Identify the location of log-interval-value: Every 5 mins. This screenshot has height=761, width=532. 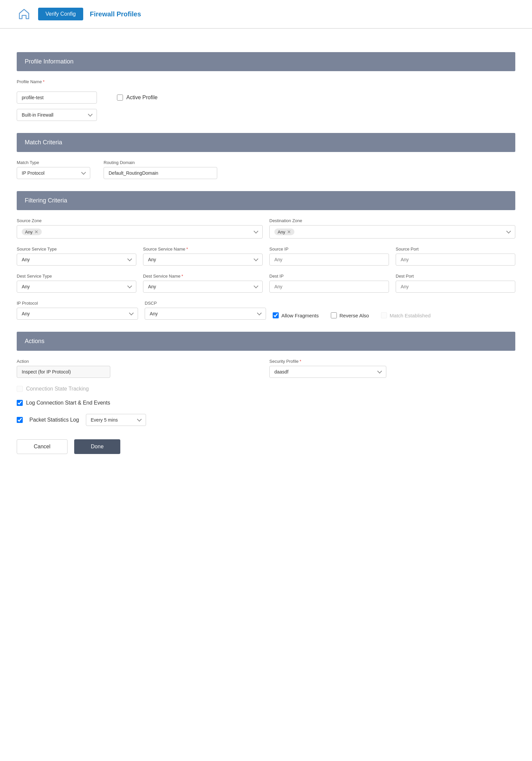
(104, 420).